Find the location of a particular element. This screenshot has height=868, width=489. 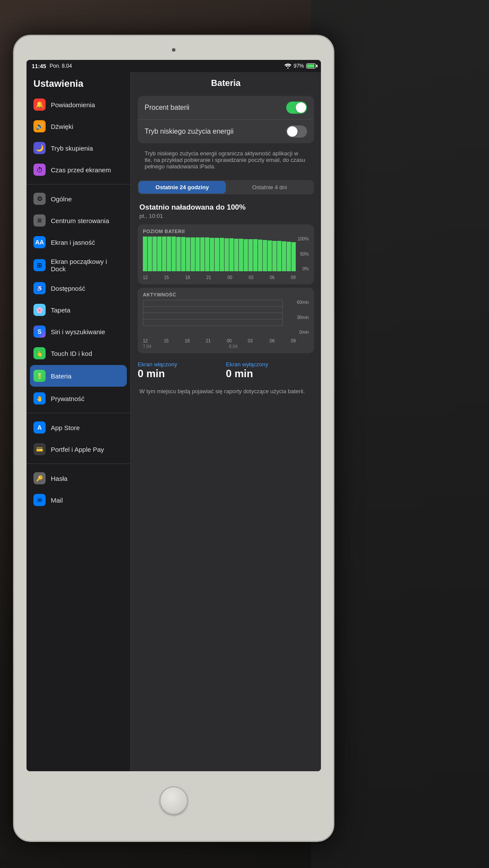

sidebar-item-label-siri: Siri i wyszukiwanie is located at coordinates (78, 332).